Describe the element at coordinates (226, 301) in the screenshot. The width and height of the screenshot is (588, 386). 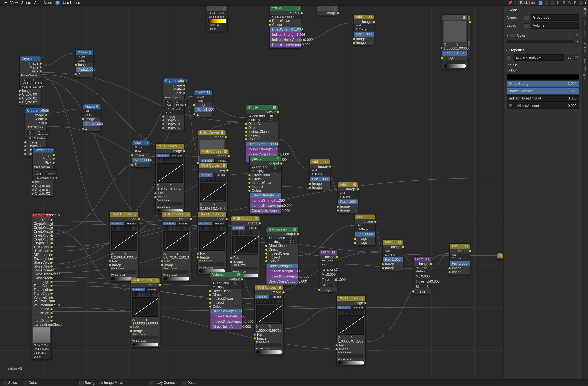
I see `group-node: Volume⊟output⚙ add and multiply⊞ ⛶Direct…` at that location.